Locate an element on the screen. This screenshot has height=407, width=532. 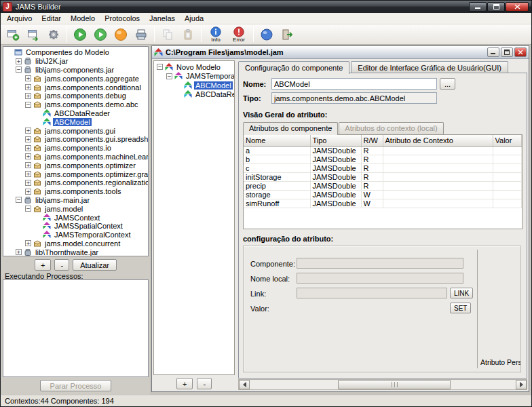
table-row: precipJAMSDoubleR is located at coordinates (383, 186).